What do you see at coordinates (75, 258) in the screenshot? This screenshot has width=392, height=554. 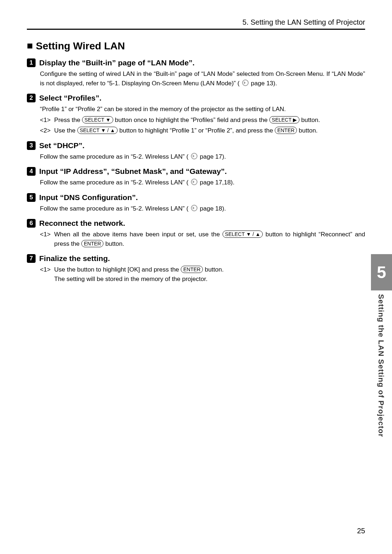 I see `step-heading-text: Finalize the setting.` at bounding box center [75, 258].